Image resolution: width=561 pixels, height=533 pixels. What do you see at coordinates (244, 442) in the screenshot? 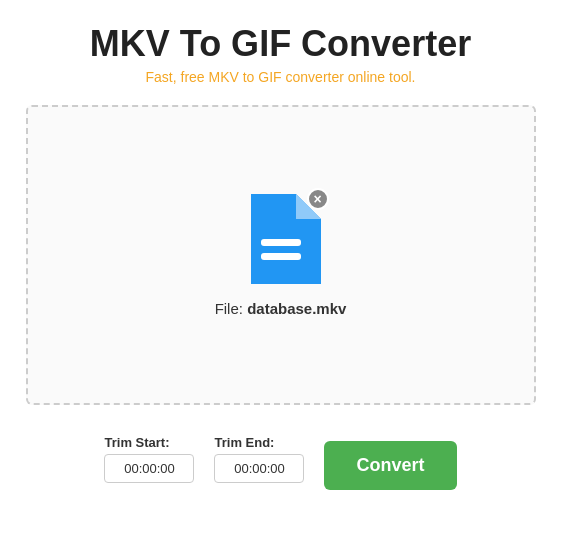
I see `trim-end-label: Trim End:` at bounding box center [244, 442].